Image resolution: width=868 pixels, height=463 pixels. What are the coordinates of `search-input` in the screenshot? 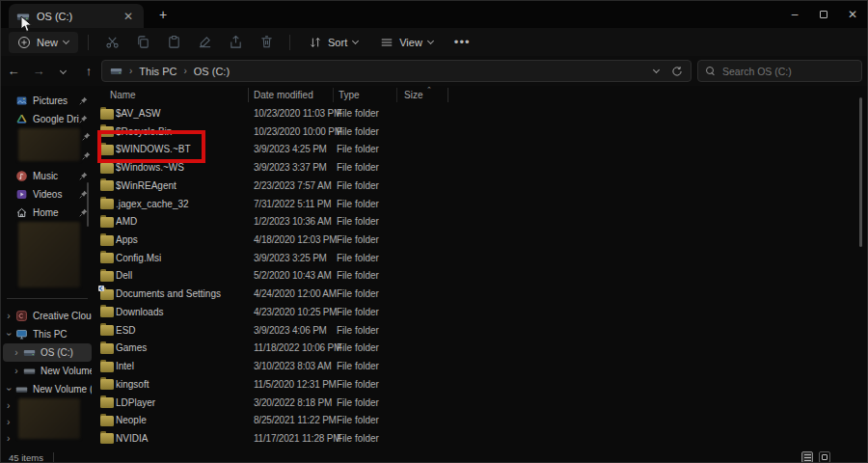 It's located at (778, 71).